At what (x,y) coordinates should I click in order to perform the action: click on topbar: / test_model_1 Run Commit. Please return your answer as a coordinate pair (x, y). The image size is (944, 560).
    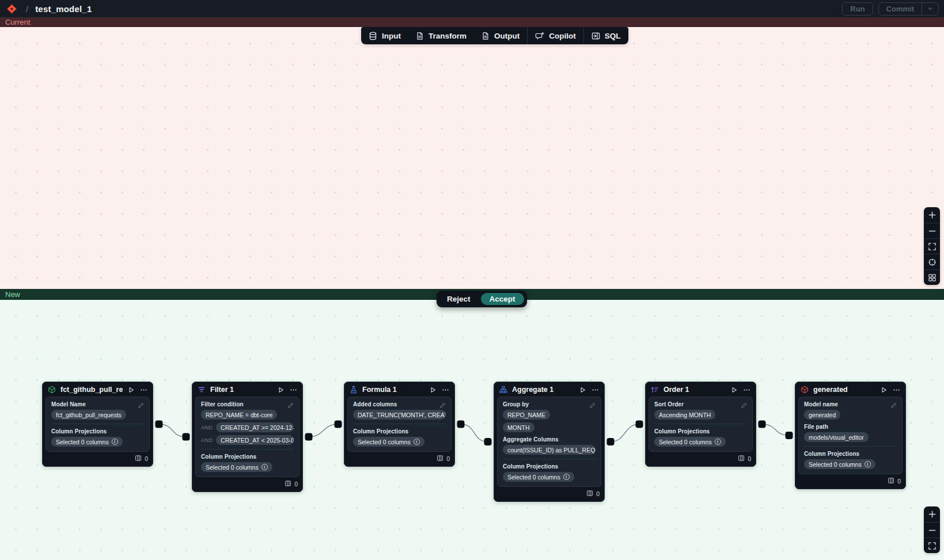
    Looking at the image, I should click on (472, 9).